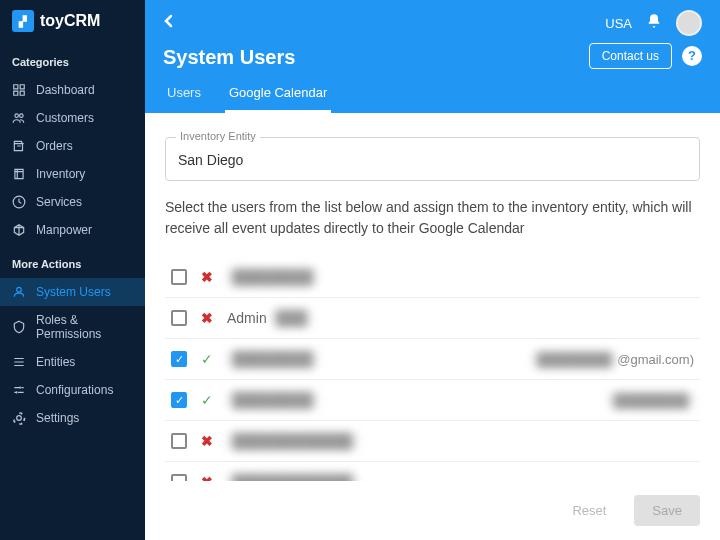  What do you see at coordinates (72, 174) in the screenshot?
I see `sidebar-item-inventory: Inventory` at bounding box center [72, 174].